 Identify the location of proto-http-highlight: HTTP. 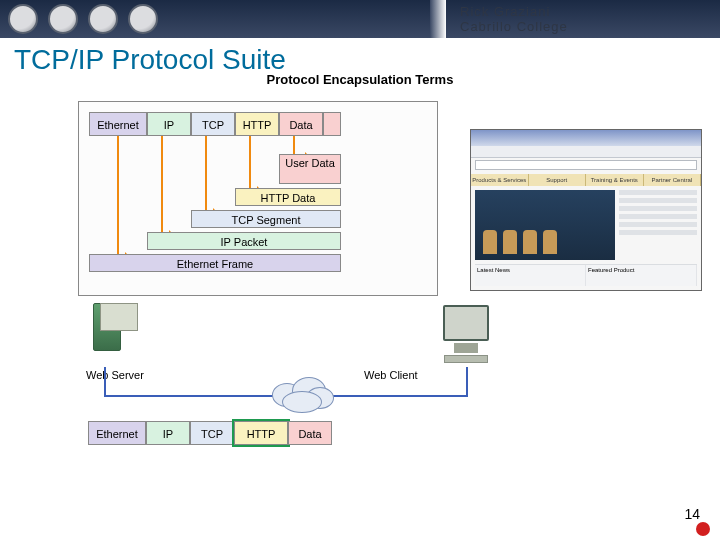
(261, 433).